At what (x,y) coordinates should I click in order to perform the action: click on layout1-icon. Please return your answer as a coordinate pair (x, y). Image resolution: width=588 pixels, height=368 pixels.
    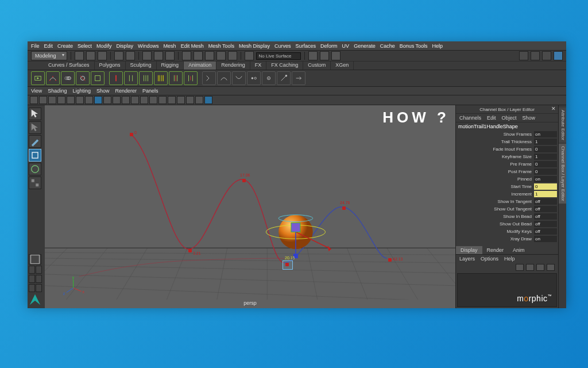
    Looking at the image, I should click on (32, 270).